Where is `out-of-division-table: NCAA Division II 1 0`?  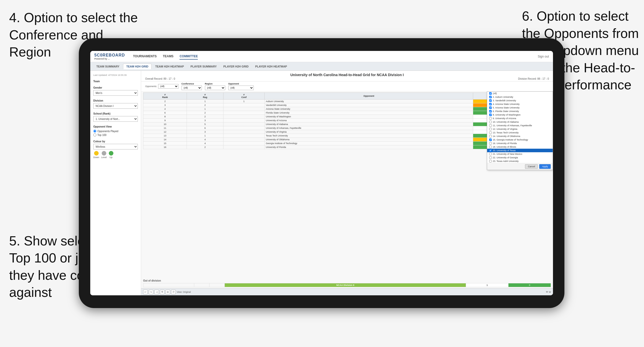 out-of-division-table: NCAA Division II 1 0 is located at coordinates (347, 285).